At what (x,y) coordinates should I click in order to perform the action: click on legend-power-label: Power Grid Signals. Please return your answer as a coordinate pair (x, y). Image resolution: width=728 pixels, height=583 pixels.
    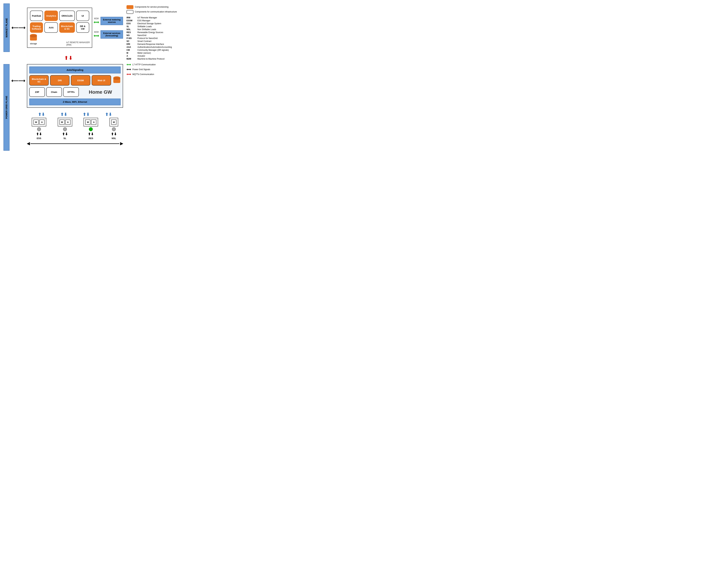
    Looking at the image, I should click on (141, 70).